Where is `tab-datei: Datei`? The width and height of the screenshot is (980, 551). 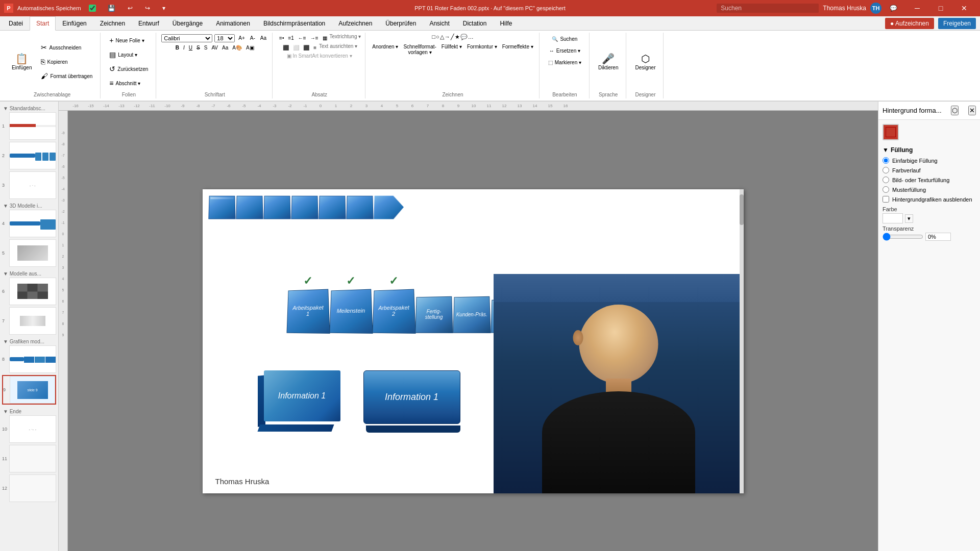
tab-datei: Datei is located at coordinates (16, 23).